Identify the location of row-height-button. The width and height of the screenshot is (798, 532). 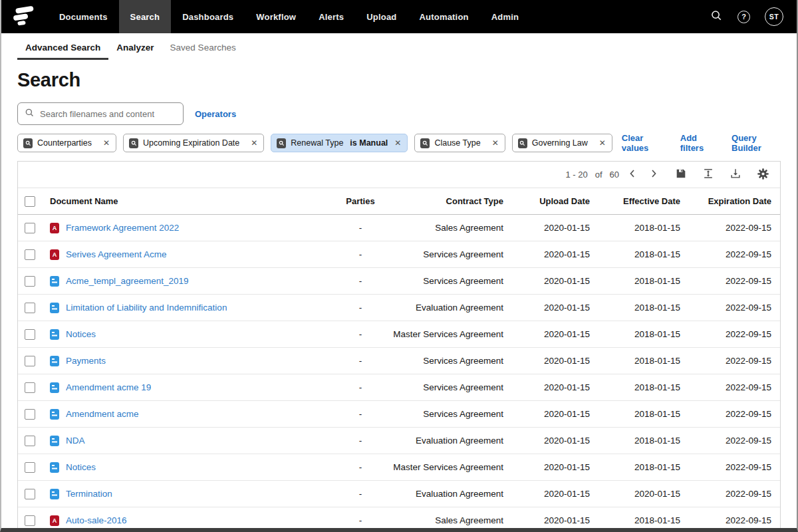
(708, 175).